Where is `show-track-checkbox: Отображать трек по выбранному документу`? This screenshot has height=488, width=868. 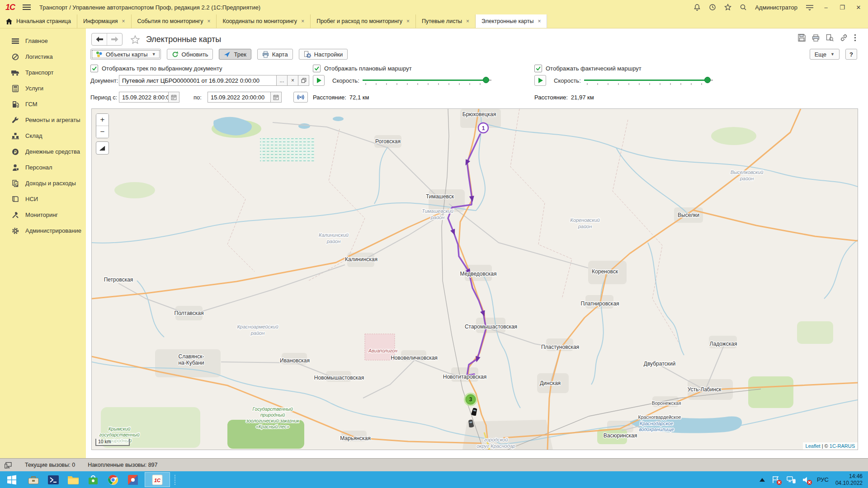 show-track-checkbox: Отображать трек по выбранному документу is located at coordinates (156, 69).